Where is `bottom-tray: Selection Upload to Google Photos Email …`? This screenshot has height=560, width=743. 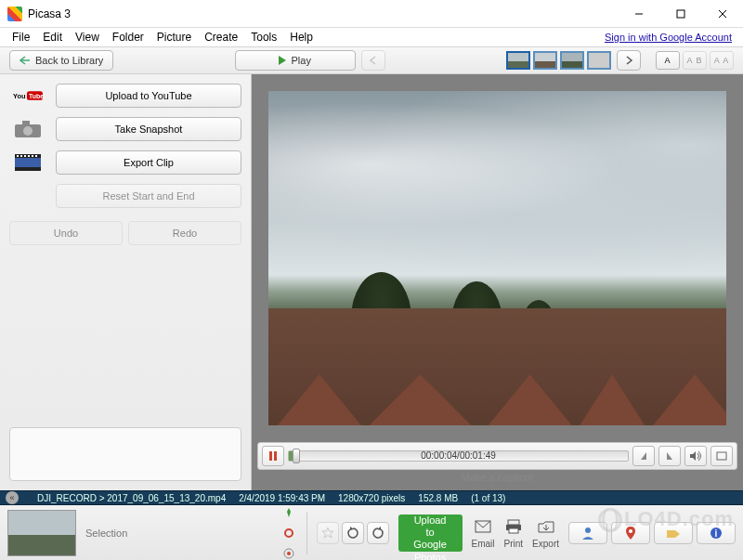
bottom-tray: Selection Upload to Google Photos Email … is located at coordinates (372, 533).